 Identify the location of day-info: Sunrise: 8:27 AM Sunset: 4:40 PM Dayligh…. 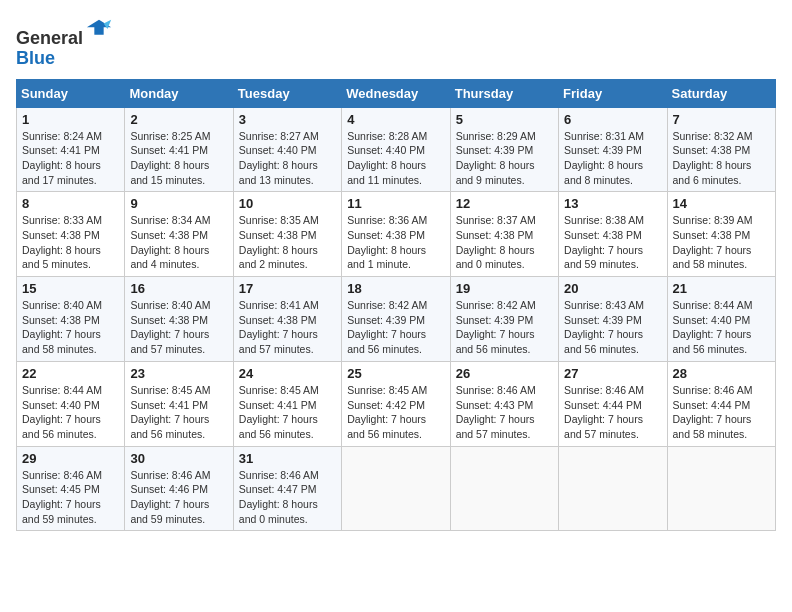
(288, 158).